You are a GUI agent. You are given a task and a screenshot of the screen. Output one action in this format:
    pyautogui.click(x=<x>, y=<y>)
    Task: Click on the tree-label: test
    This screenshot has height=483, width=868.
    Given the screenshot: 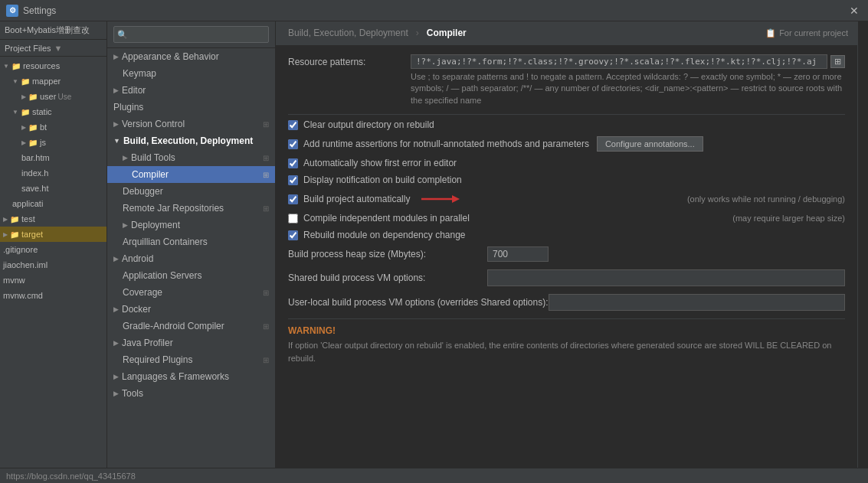 What is the action you would take?
    pyautogui.click(x=28, y=219)
    